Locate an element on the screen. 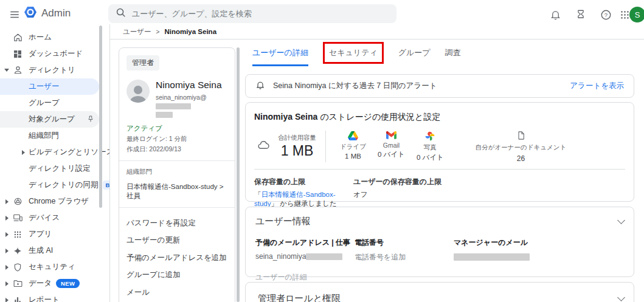  user-status-active: アクティブ is located at coordinates (177, 129).